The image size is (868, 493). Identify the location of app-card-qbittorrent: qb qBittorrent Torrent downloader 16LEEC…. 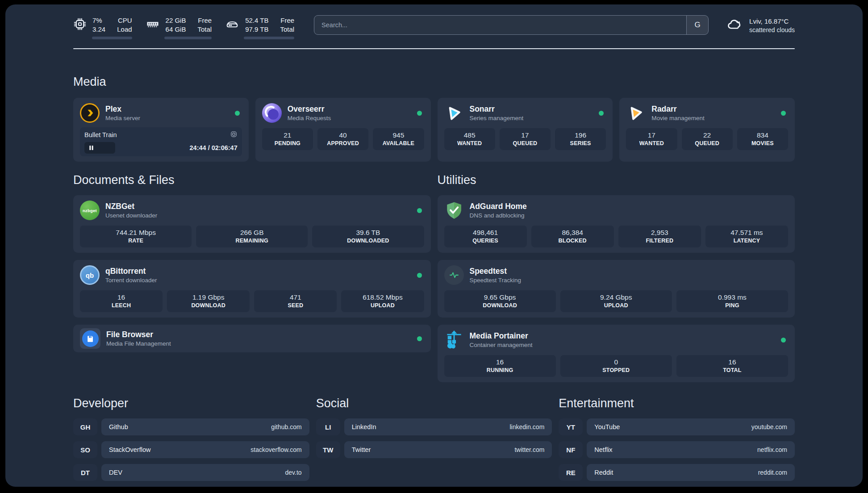
(252, 288).